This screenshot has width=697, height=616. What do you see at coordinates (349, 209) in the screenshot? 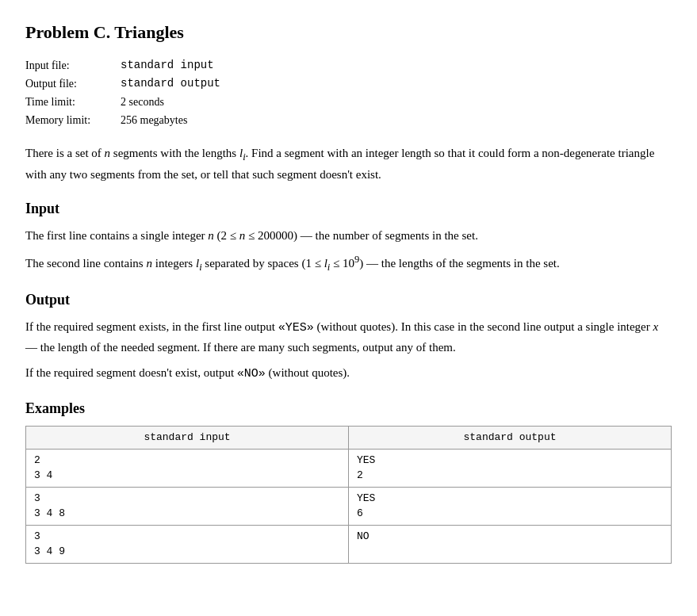
I see `input-section-title: Input` at bounding box center [349, 209].